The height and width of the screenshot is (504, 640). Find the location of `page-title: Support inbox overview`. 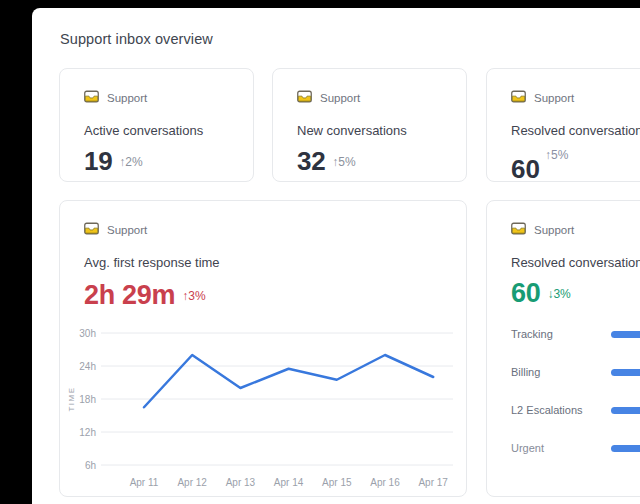

page-title: Support inbox overview is located at coordinates (136, 39).